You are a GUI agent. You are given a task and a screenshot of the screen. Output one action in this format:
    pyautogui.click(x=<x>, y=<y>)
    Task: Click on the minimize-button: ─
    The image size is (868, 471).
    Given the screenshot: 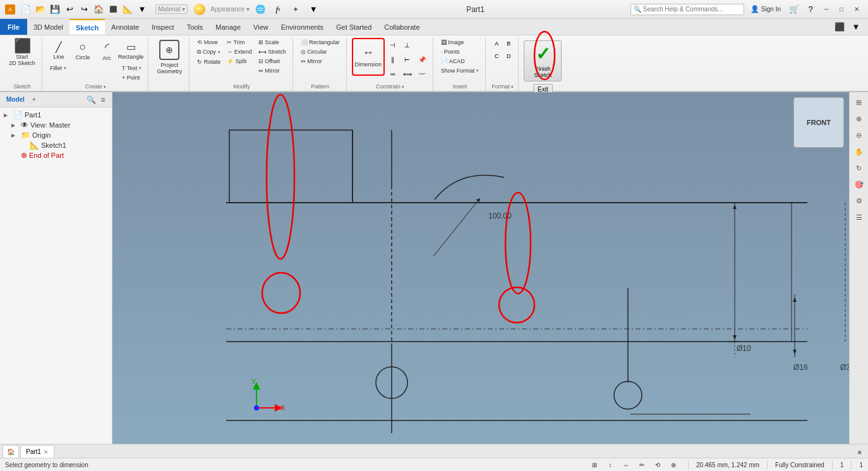 What is the action you would take?
    pyautogui.click(x=826, y=9)
    